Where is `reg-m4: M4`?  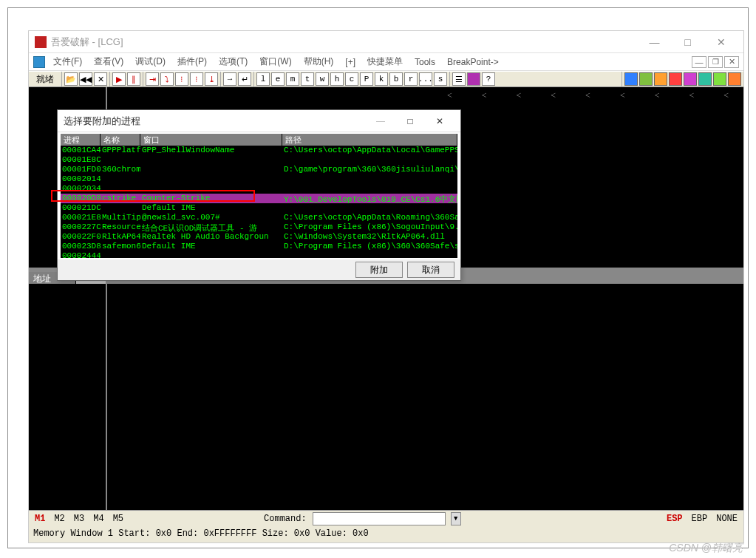
reg-m4: M4 is located at coordinates (98, 519).